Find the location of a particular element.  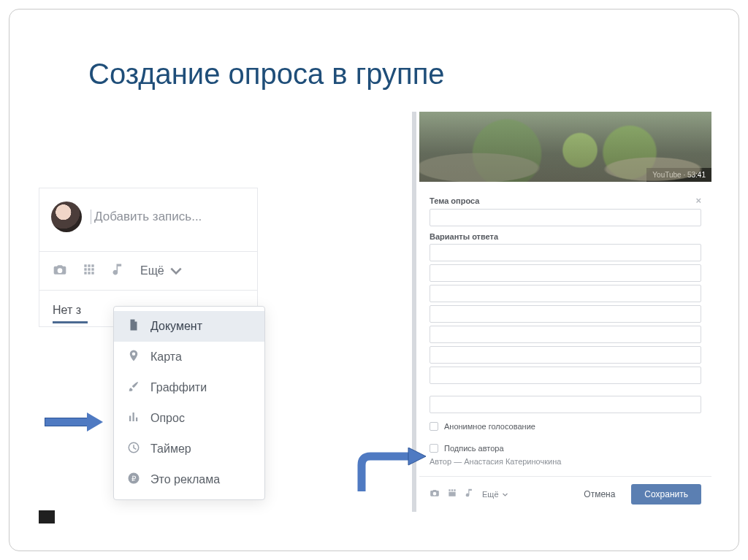

avatar is located at coordinates (66, 217).